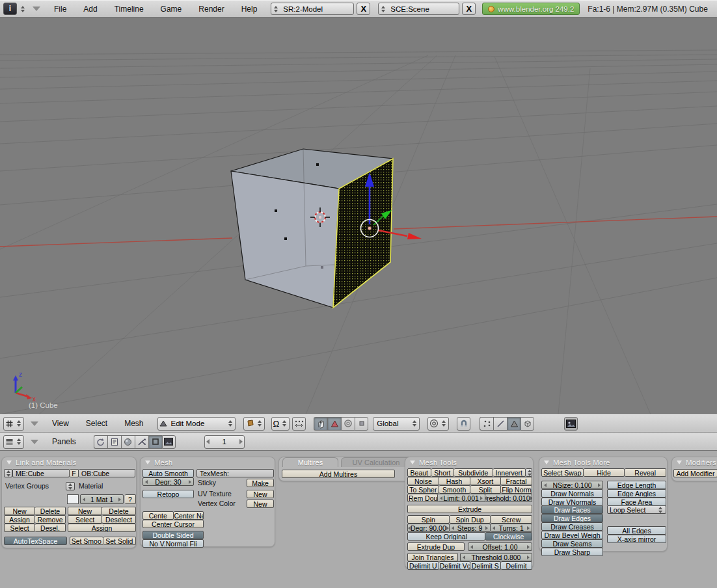 Image resolution: width=717 pixels, height=588 pixels. I want to click on material-deselect-button: Deselect, so click(119, 519).